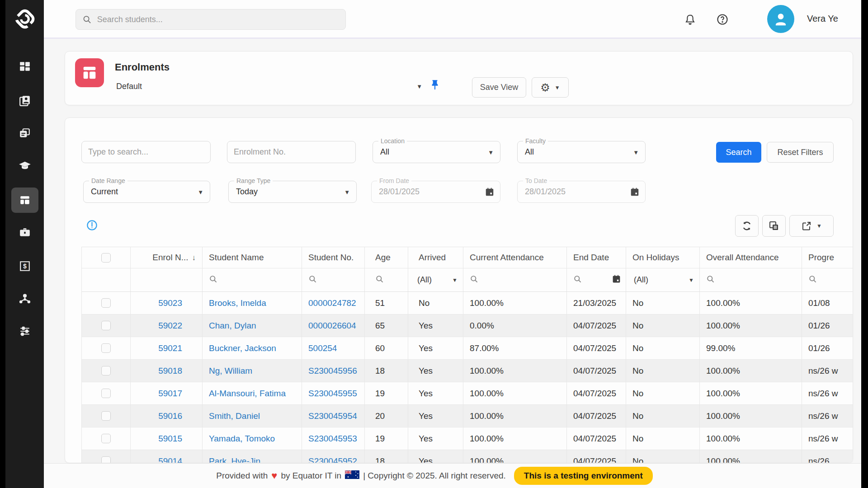  What do you see at coordinates (515, 258) in the screenshot?
I see `col-header-current-attendance: Current Attendance` at bounding box center [515, 258].